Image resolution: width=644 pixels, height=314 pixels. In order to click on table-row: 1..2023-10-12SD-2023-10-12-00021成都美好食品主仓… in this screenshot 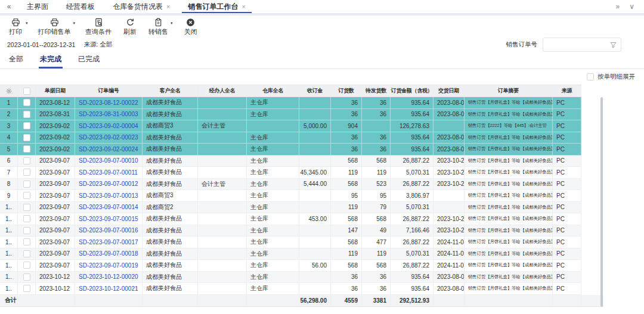, I will do `click(291, 289)`.